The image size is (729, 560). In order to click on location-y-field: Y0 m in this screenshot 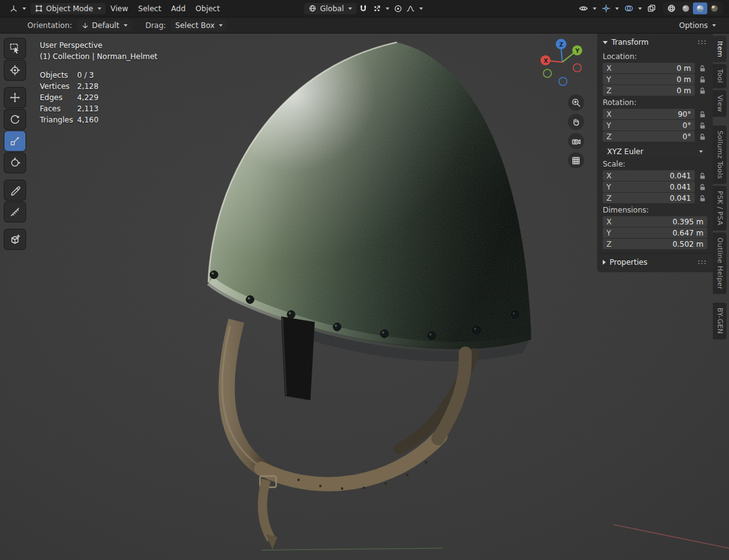, I will do `click(649, 80)`.